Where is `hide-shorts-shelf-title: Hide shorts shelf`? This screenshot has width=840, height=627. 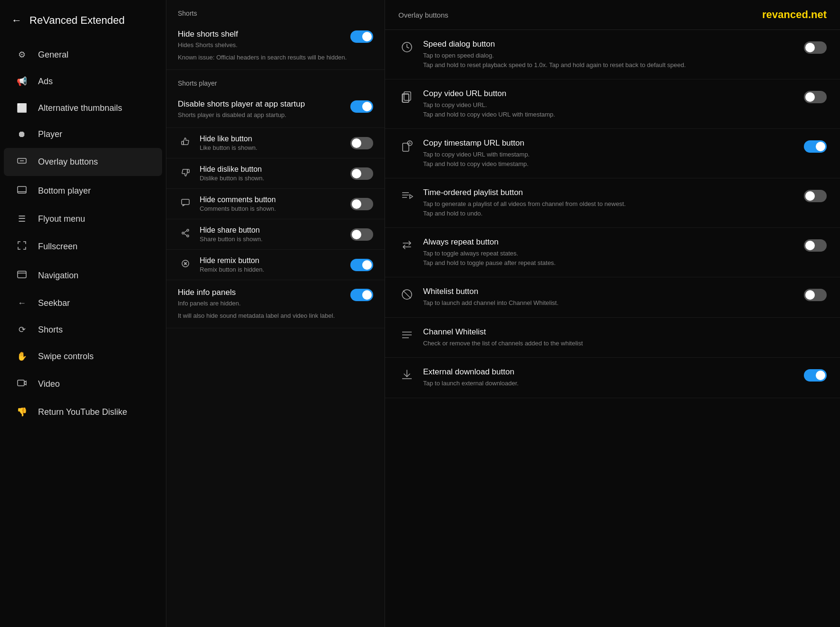
hide-shorts-shelf-title: Hide shorts shelf is located at coordinates (261, 34).